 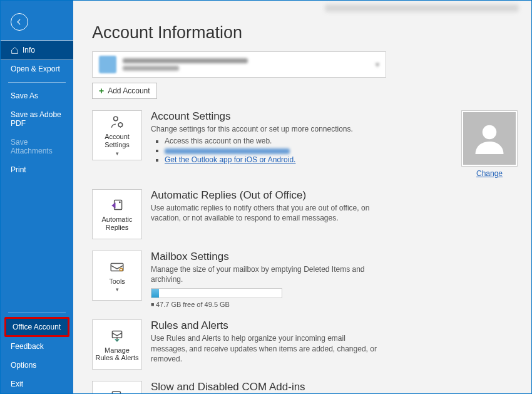 I want to click on header-account-blur, so click(x=422, y=8).